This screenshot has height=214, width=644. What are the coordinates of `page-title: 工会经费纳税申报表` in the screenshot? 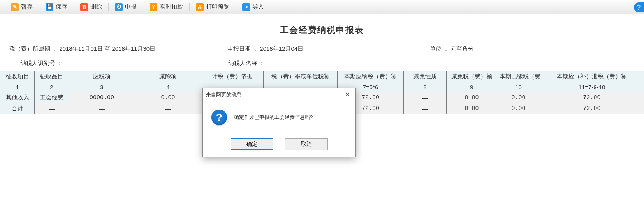 It's located at (322, 30).